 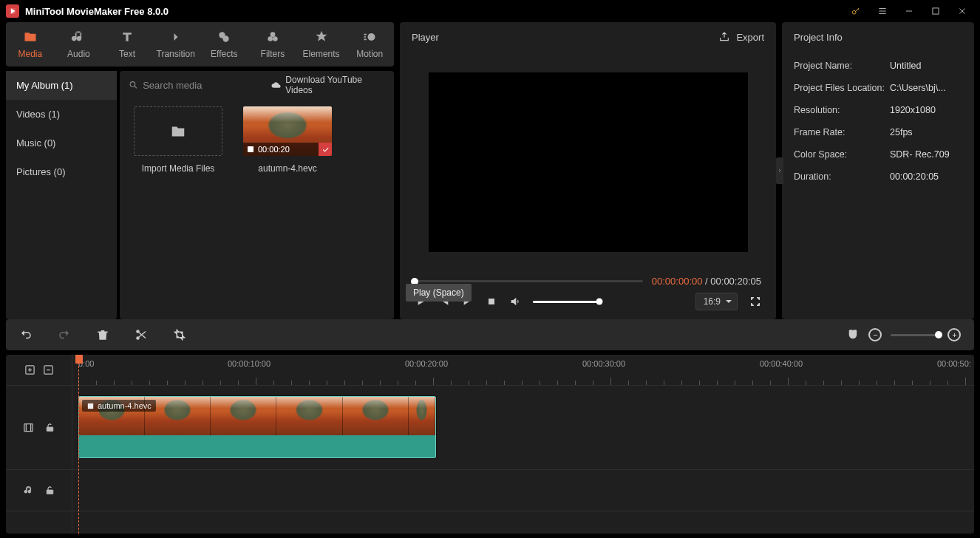 What do you see at coordinates (178, 132) in the screenshot?
I see `folder-icon` at bounding box center [178, 132].